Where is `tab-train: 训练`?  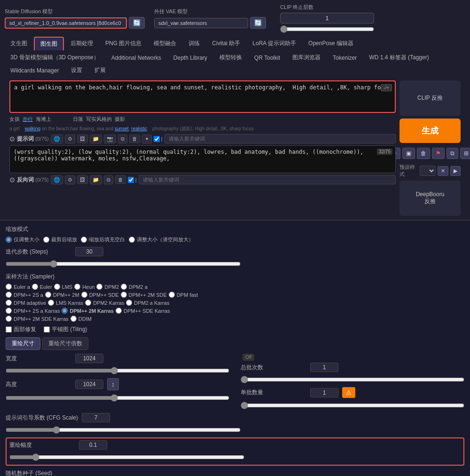
tab-train: 训练 is located at coordinates (194, 43).